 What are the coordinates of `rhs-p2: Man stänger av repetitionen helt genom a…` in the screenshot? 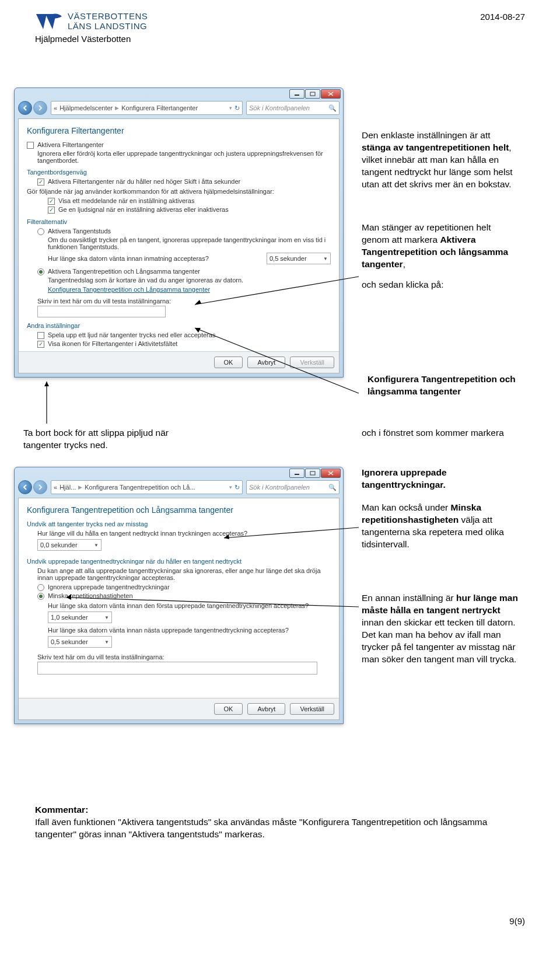 It's located at (440, 257).